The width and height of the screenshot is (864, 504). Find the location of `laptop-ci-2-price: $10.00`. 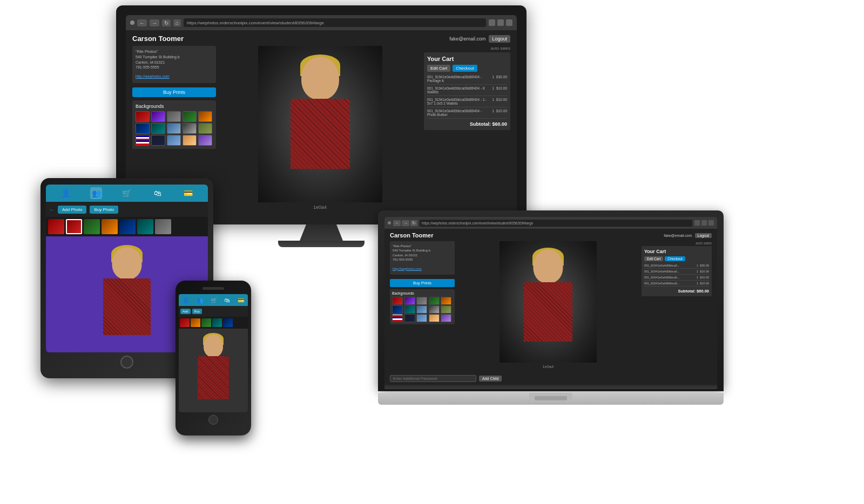

laptop-ci-2-price: $10.00 is located at coordinates (704, 271).